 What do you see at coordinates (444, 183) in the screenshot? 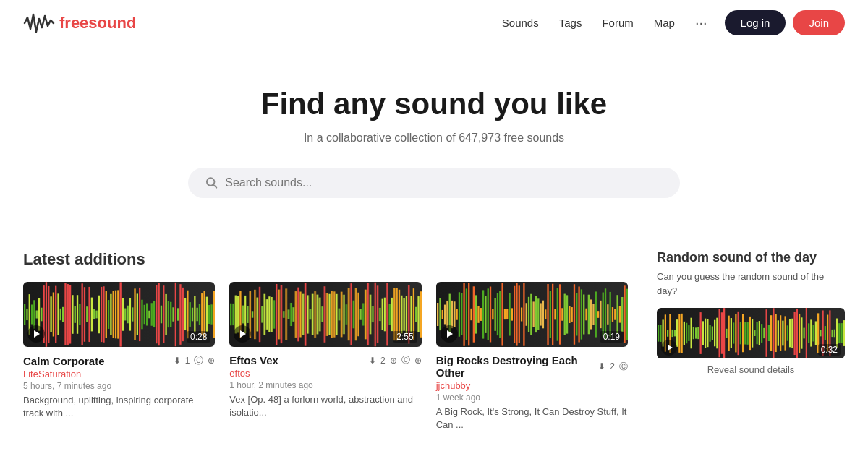
I see `search-input` at bounding box center [444, 183].